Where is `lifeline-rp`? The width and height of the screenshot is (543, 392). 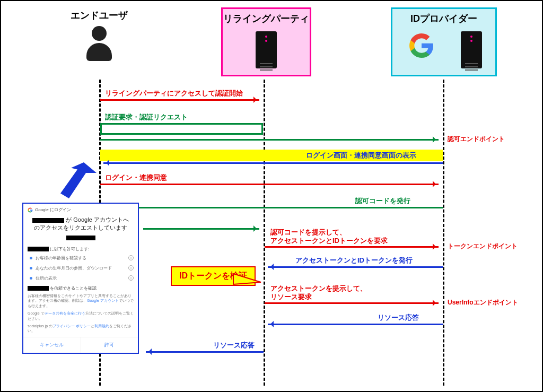 lifeline-rp is located at coordinates (264, 232).